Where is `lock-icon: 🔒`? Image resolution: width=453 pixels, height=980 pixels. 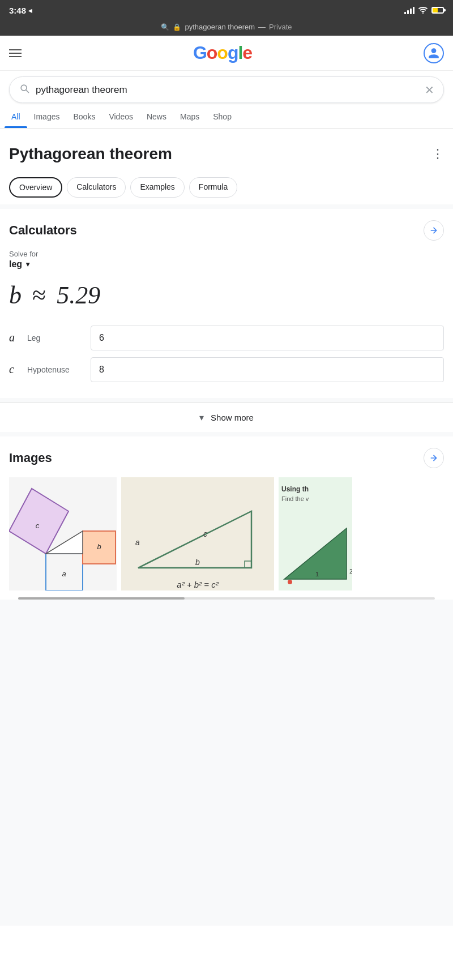 lock-icon: 🔒 is located at coordinates (177, 27).